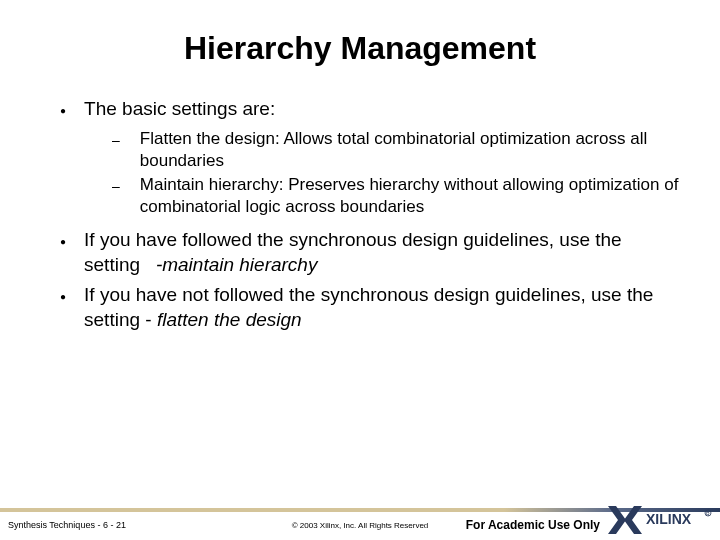 The height and width of the screenshot is (540, 720). I want to click on slide-title: Hierarchy Management, so click(360, 48).